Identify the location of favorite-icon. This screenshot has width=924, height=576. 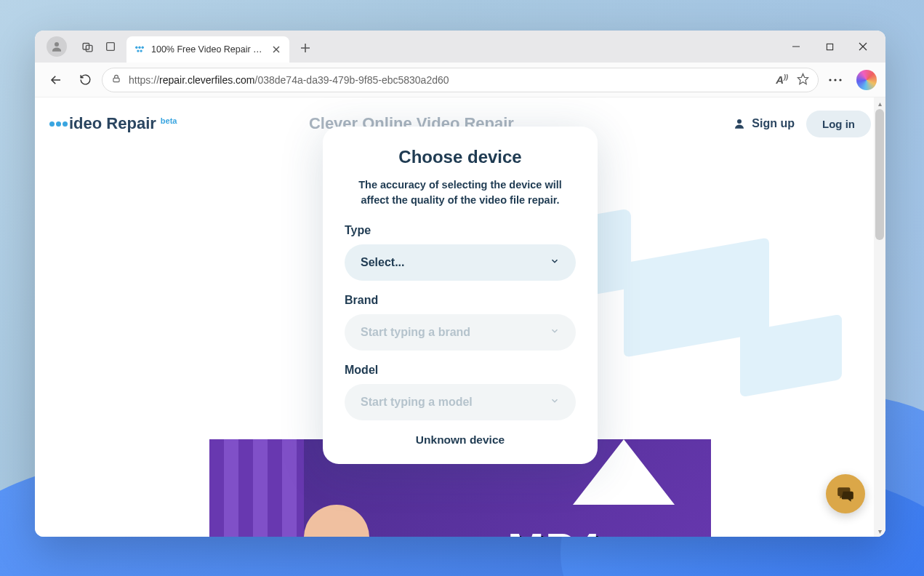
(803, 80).